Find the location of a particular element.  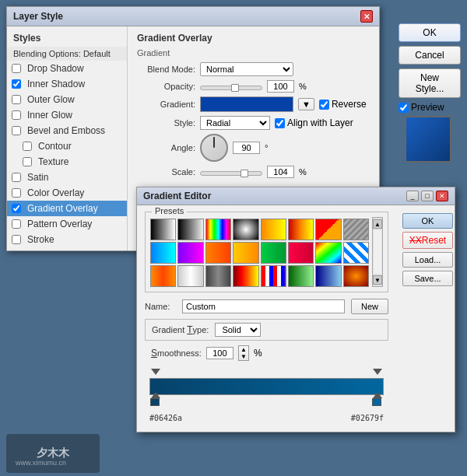

sidebar-item-inner-glow: Inner Glow is located at coordinates (67, 115).